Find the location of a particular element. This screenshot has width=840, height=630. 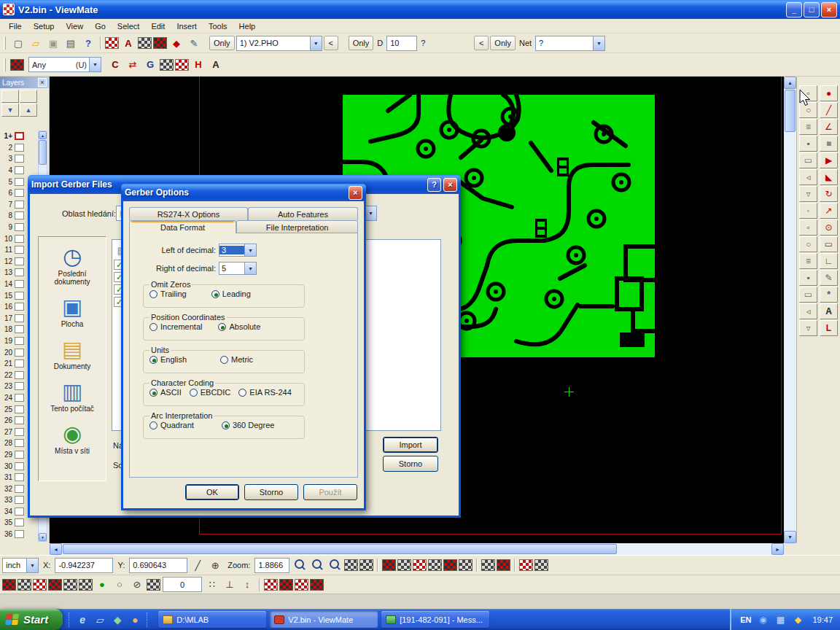

status-led-icon: ● is located at coordinates (102, 585).